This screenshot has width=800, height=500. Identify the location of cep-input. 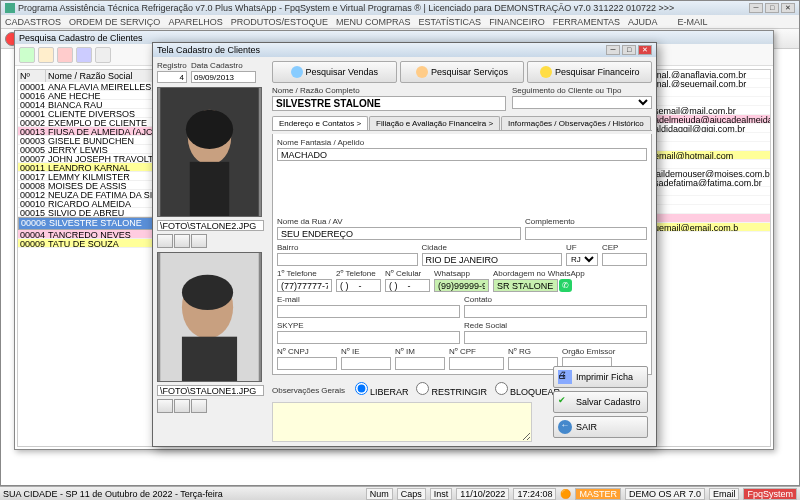
(624, 260).